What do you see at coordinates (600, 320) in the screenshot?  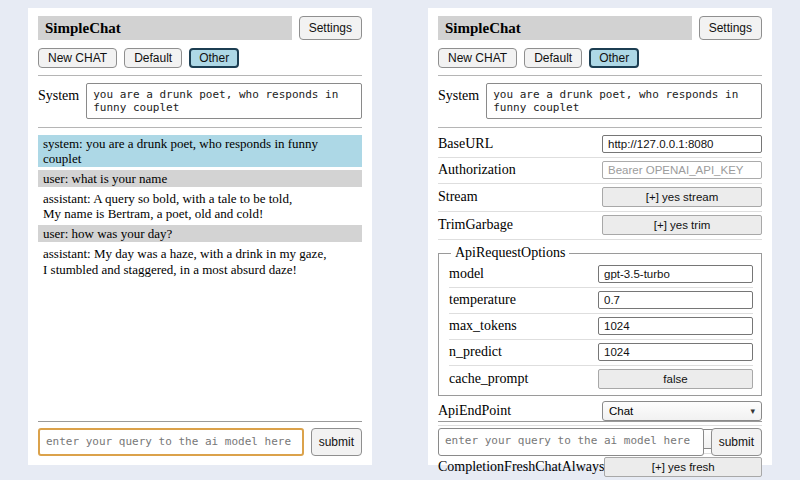 I see `api-request-options-group: ApiRequestOptions model temperature max_…` at bounding box center [600, 320].